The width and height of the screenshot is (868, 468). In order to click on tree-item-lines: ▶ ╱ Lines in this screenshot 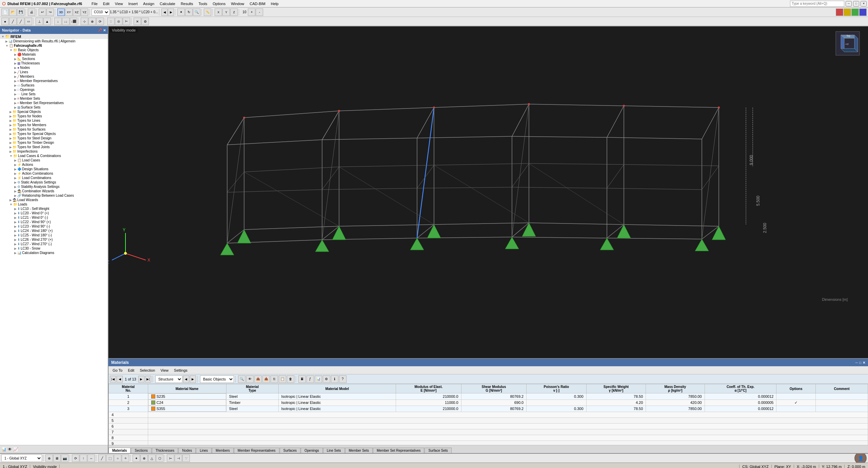, I will do `click(54, 72)`.